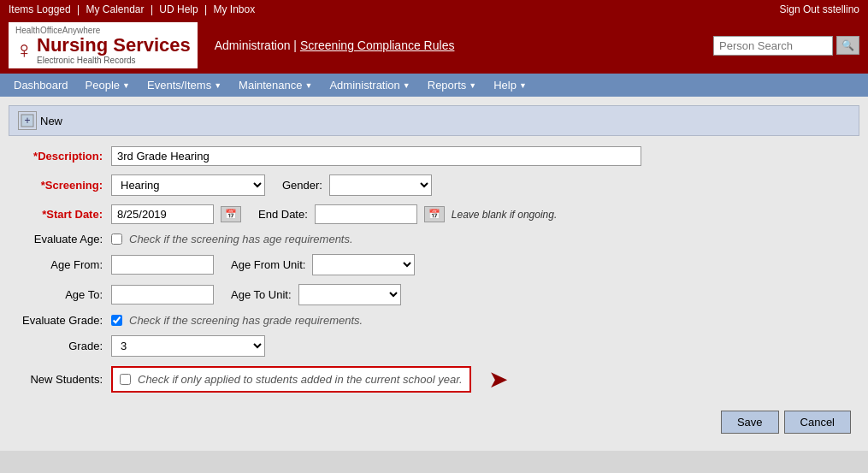  Describe the element at coordinates (41, 86) in the screenshot. I see `nav-dashboard: Dashboard` at that location.